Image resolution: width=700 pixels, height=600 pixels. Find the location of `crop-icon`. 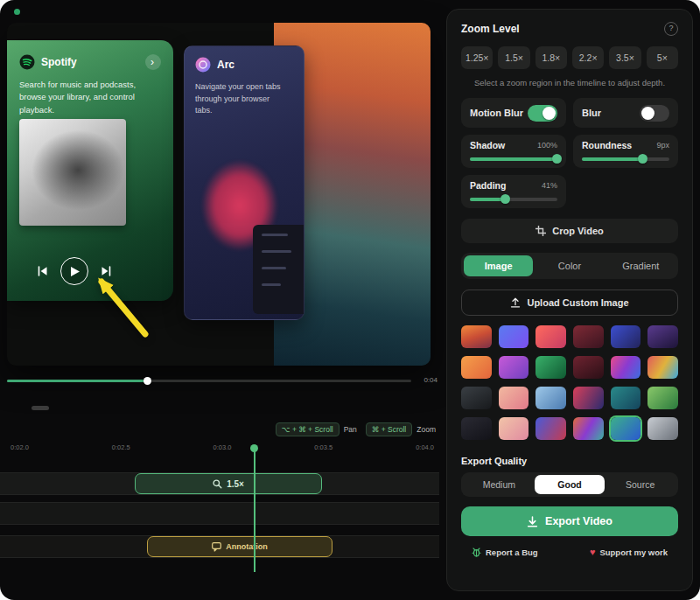

crop-icon is located at coordinates (541, 231).